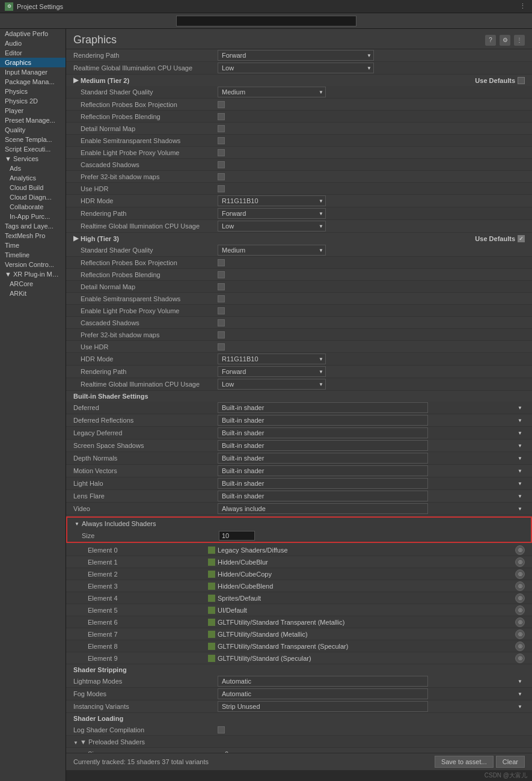 The image size is (532, 781). I want to click on element-circle-btn-7: ◎, so click(520, 634).